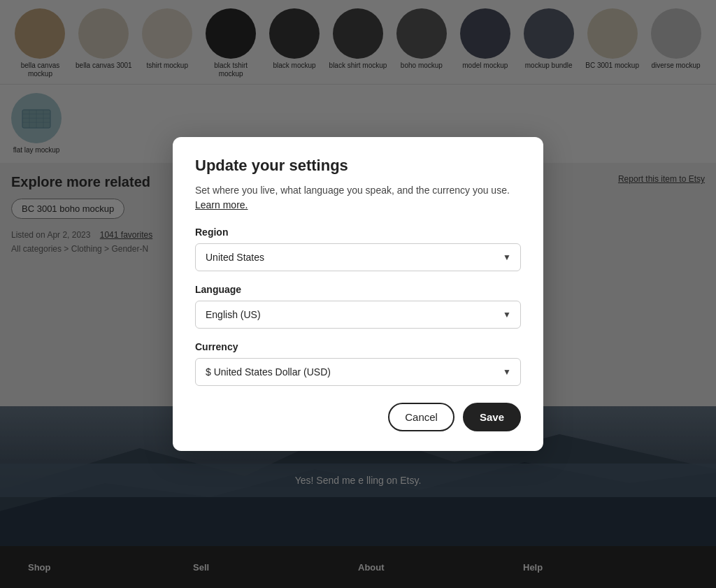 The height and width of the screenshot is (588, 716). I want to click on modal-description-text: Set where you live, what language you sp…, so click(352, 190).